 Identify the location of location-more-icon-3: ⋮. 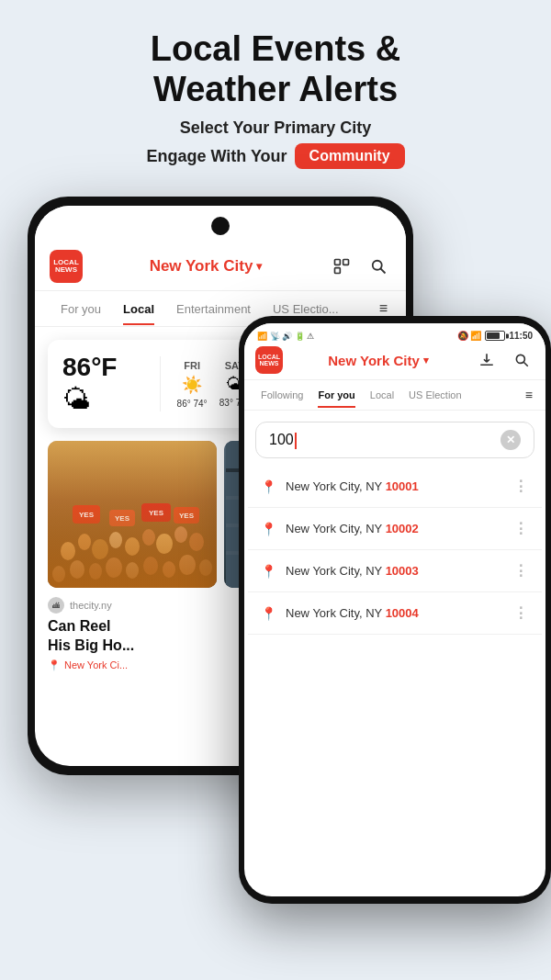
(522, 571).